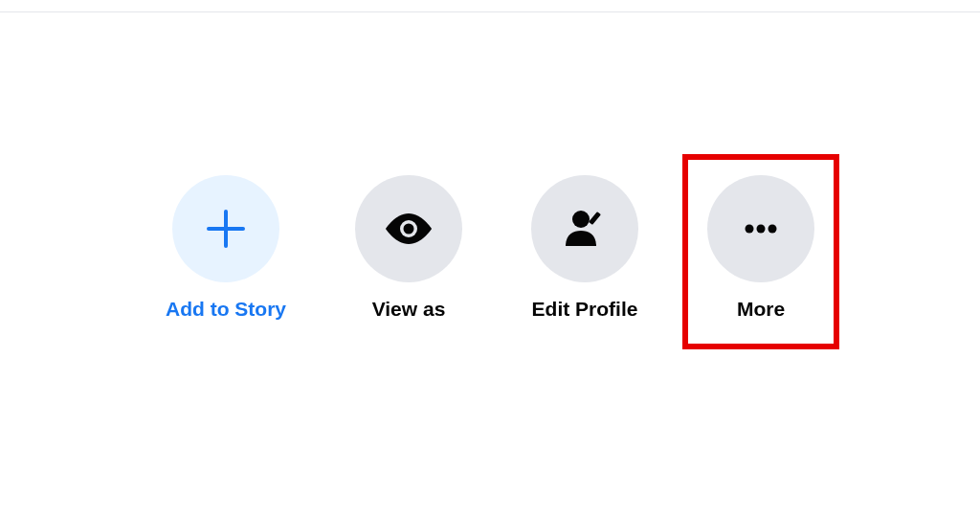 The width and height of the screenshot is (980, 514). Describe the element at coordinates (761, 248) in the screenshot. I see `more-button: More` at that location.